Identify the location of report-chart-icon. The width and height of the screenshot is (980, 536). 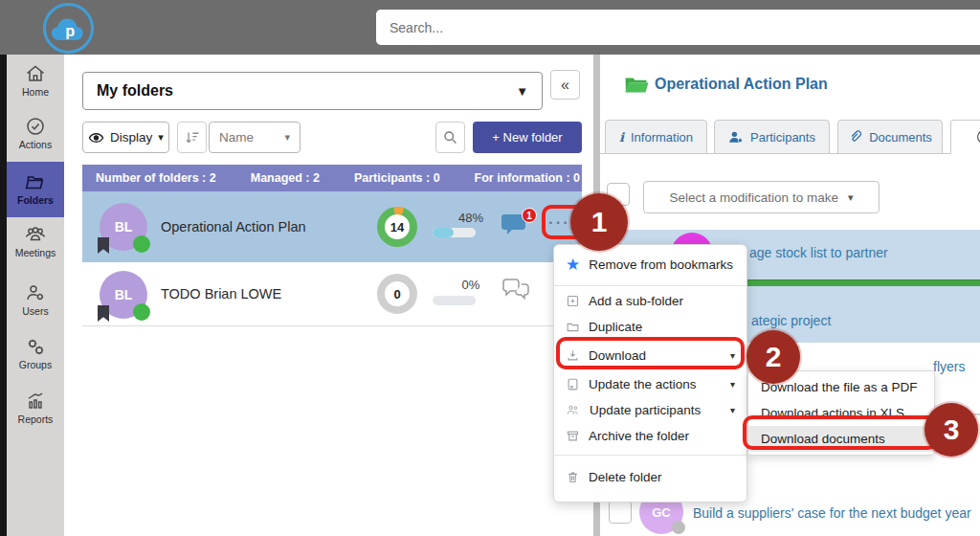
(35, 401).